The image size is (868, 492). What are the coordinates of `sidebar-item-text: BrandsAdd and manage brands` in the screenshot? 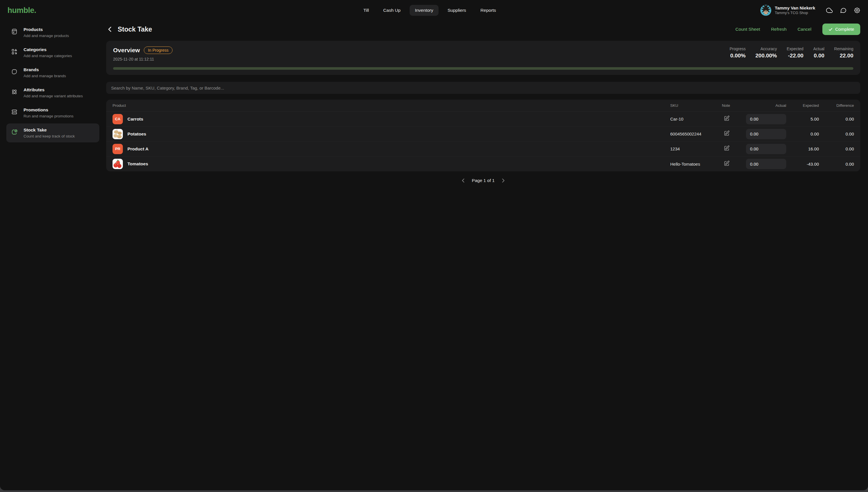 It's located at (45, 73).